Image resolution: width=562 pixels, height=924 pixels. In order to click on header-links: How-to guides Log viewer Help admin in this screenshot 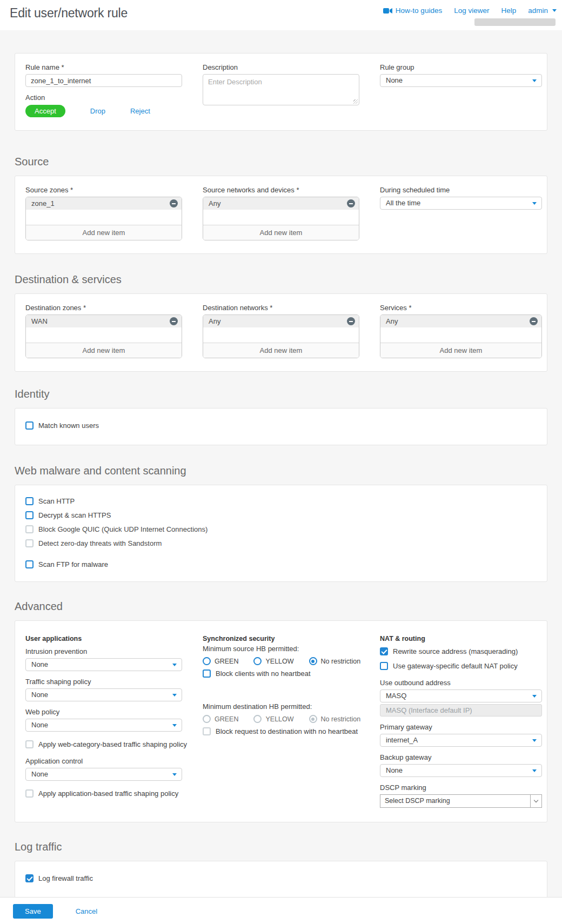, I will do `click(470, 11)`.